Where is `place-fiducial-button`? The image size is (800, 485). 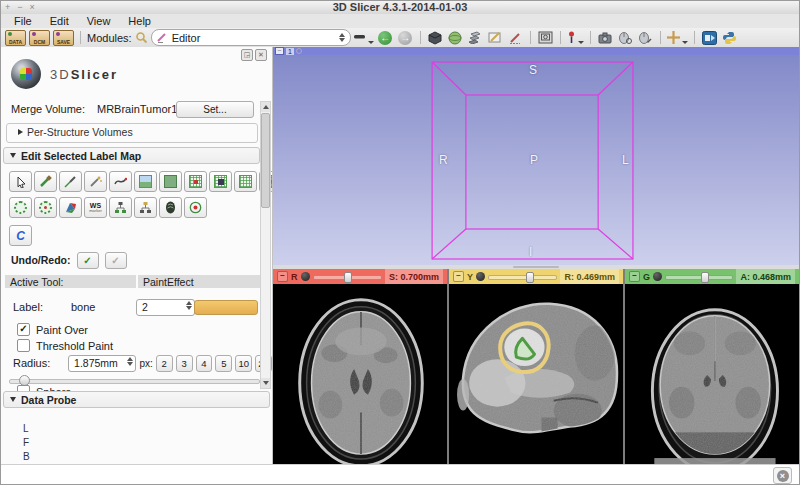 place-fiducial-button is located at coordinates (576, 38).